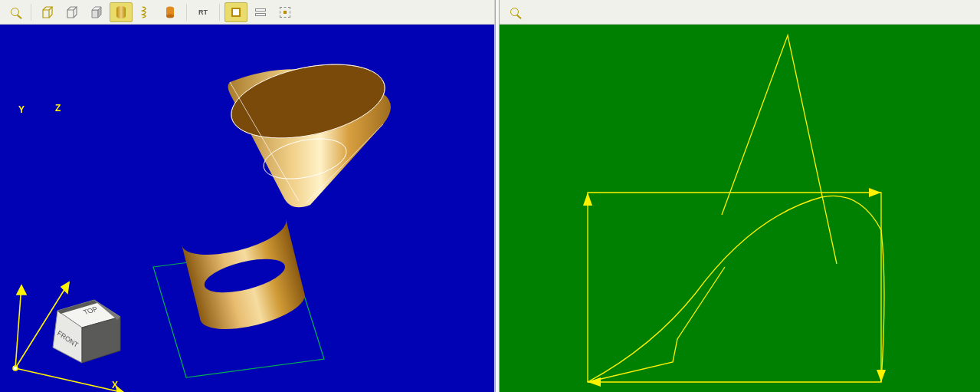 This screenshot has height=392, width=980. What do you see at coordinates (247, 12) in the screenshot?
I see `toolbar-left: RT` at bounding box center [247, 12].